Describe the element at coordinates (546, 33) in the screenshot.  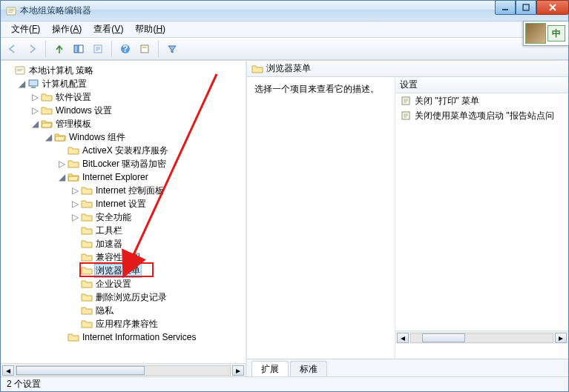
I see `ime-float-panel: 中` at that location.